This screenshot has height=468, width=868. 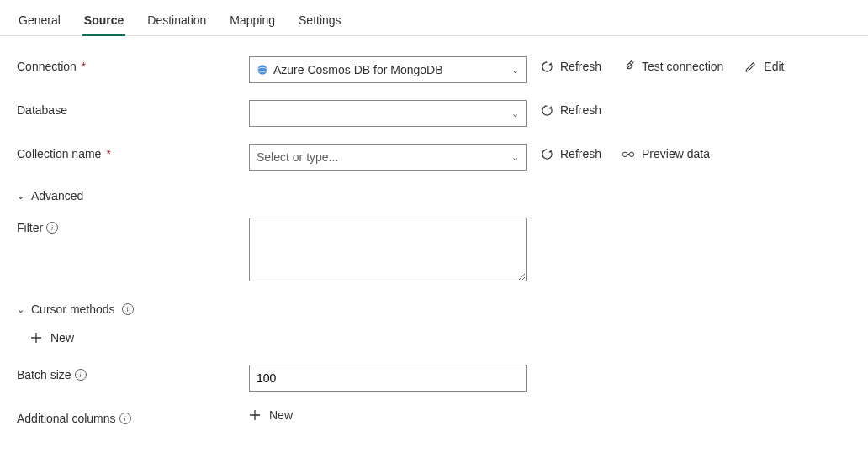 What do you see at coordinates (570, 154) in the screenshot?
I see `collection-refresh-button: Refresh` at bounding box center [570, 154].